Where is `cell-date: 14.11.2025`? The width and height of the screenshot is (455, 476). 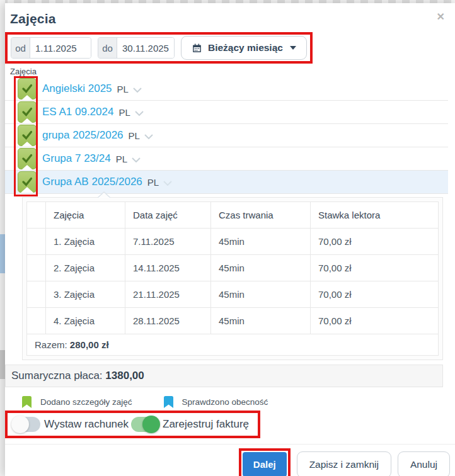 cell-date: 14.11.2025 is located at coordinates (168, 268).